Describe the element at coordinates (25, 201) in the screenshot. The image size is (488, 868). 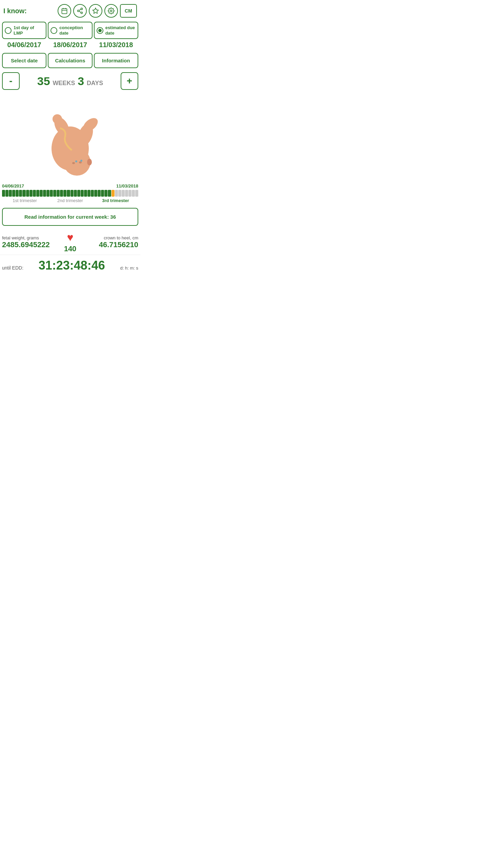
I see `trimester-1-label: 1st trimester` at that location.